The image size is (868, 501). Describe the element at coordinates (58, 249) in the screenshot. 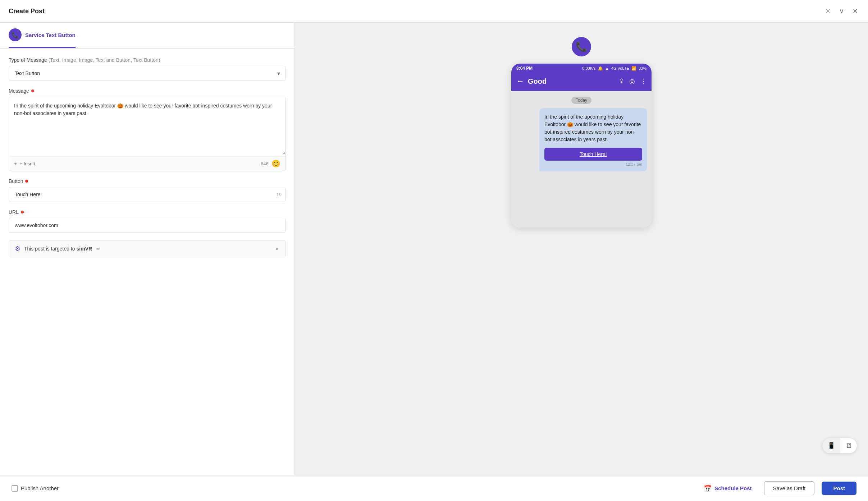

I see `target-text: This post is targeted to simVR` at that location.